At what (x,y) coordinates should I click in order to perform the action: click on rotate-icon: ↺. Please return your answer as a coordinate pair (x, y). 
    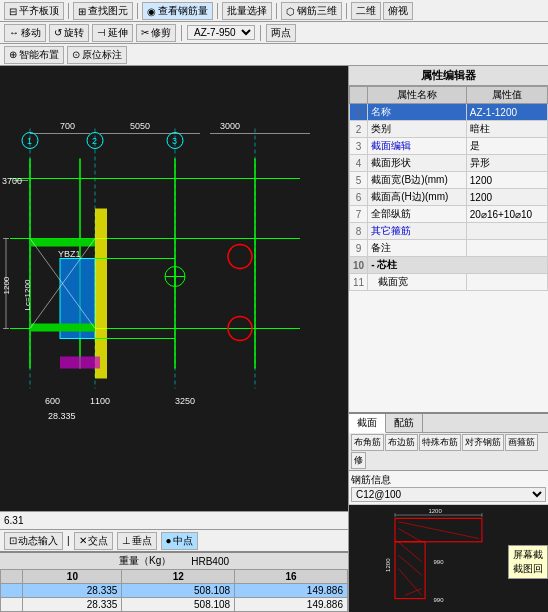
    Looking at the image, I should click on (58, 32).